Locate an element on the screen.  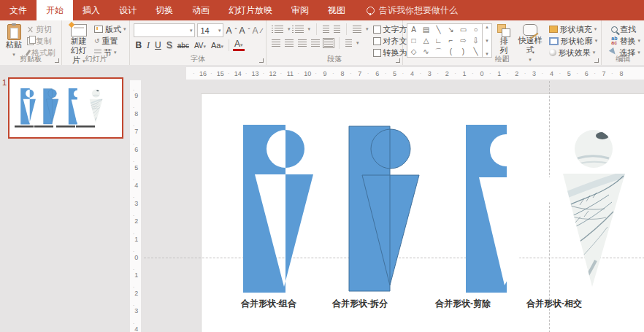
ribbon-tab: 插入 is located at coordinates (91, 10).